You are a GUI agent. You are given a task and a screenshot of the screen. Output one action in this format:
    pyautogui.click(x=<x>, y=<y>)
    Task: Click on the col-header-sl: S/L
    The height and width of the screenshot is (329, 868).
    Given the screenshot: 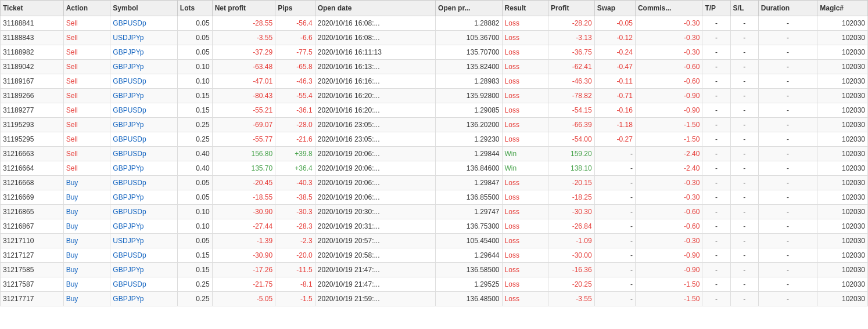 What is the action you would take?
    pyautogui.click(x=744, y=8)
    